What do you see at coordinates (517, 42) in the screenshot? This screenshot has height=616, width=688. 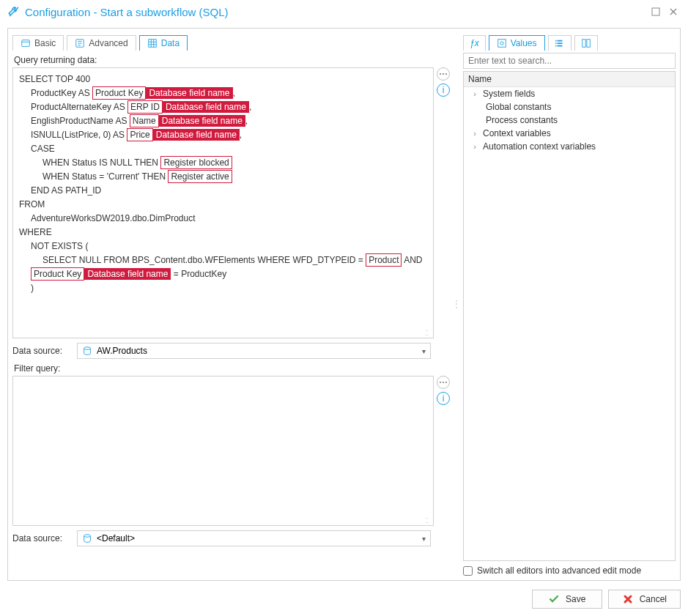 I see `tab-values: Values` at bounding box center [517, 42].